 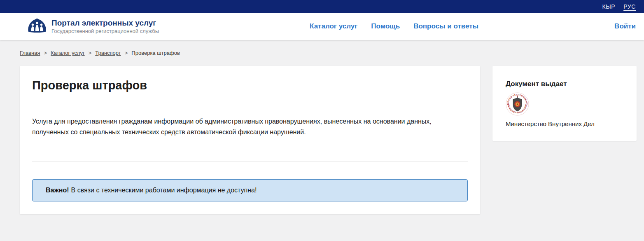 What do you see at coordinates (250, 127) in the screenshot?
I see `service-description: Услуга для предоставления гражданам инфо…` at bounding box center [250, 127].